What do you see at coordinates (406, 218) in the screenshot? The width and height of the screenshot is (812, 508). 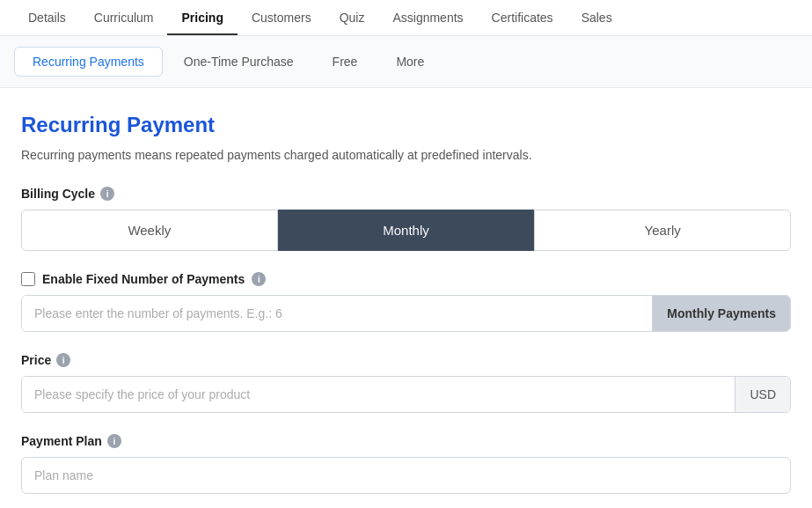 I see `billing-cycle-group: Billing Cycle i Weekly Monthly Yearly` at bounding box center [406, 218].